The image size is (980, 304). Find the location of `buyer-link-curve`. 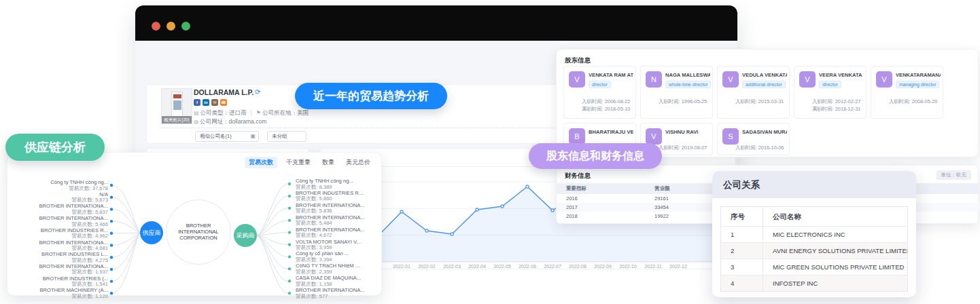

buyer-link-curve is located at coordinates (272, 210).